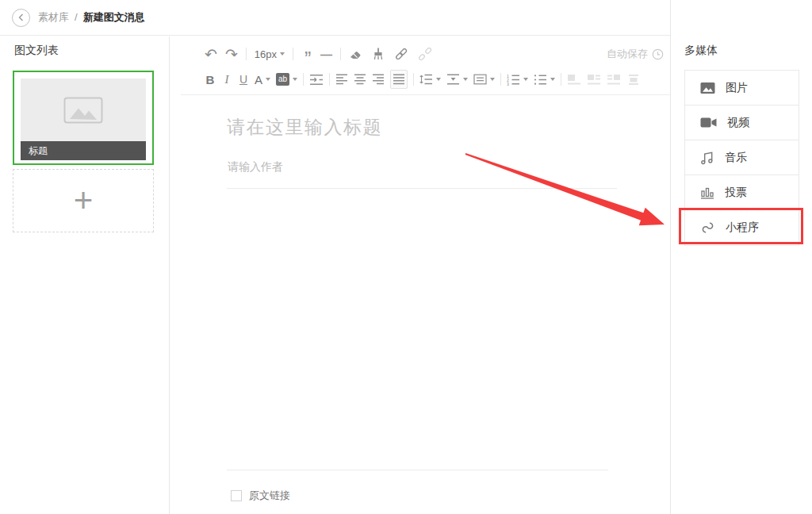 The image size is (812, 514). Describe the element at coordinates (742, 88) in the screenshot. I see `media-item-image: 图片` at that location.